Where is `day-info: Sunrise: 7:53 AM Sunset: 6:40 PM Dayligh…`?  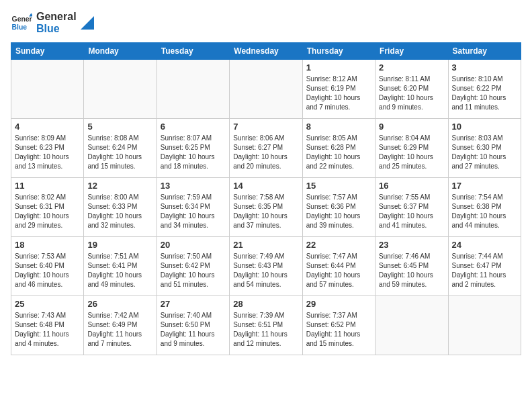
day-info: Sunrise: 7:53 AM Sunset: 6:40 PM Dayligh… is located at coordinates (47, 271).